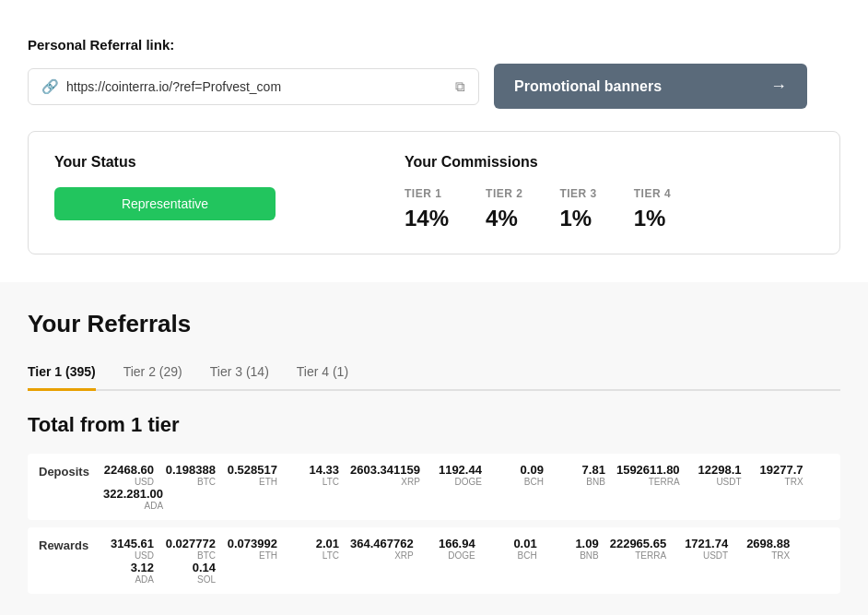 The height and width of the screenshot is (615, 868). What do you see at coordinates (586, 544) in the screenshot?
I see `reward-bnb-value: 1.09` at bounding box center [586, 544].